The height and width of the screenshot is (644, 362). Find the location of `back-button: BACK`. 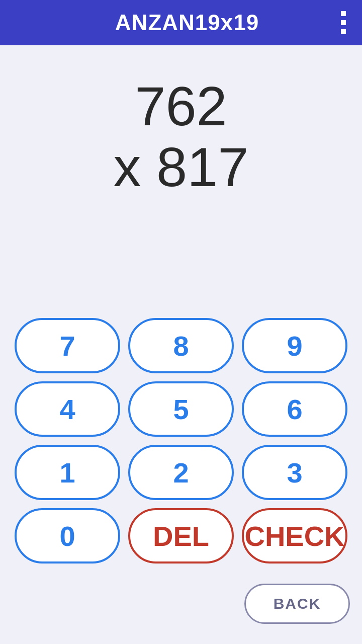

back-button: BACK is located at coordinates (297, 604).